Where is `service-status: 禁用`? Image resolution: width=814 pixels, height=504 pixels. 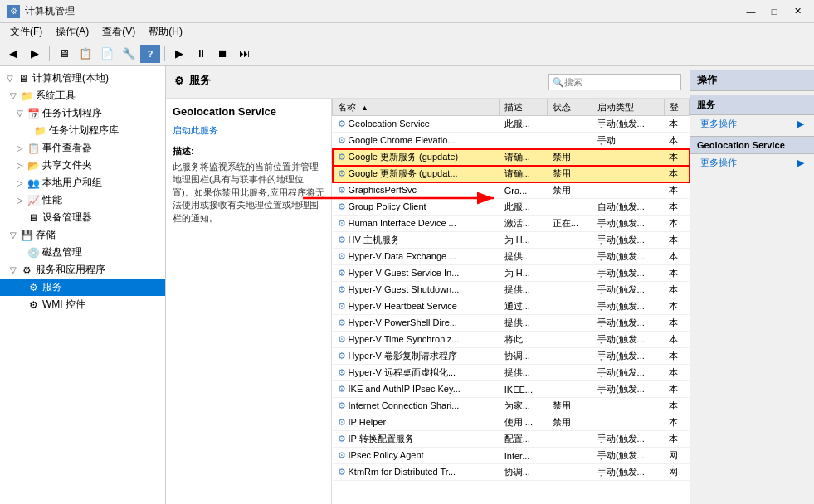
service-status: 禁用 is located at coordinates (570, 174).